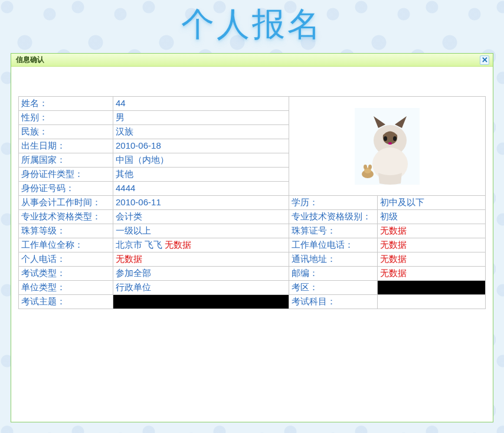  What do you see at coordinates (30, 60) in the screenshot?
I see `panel-title: 信息确认` at bounding box center [30, 60].